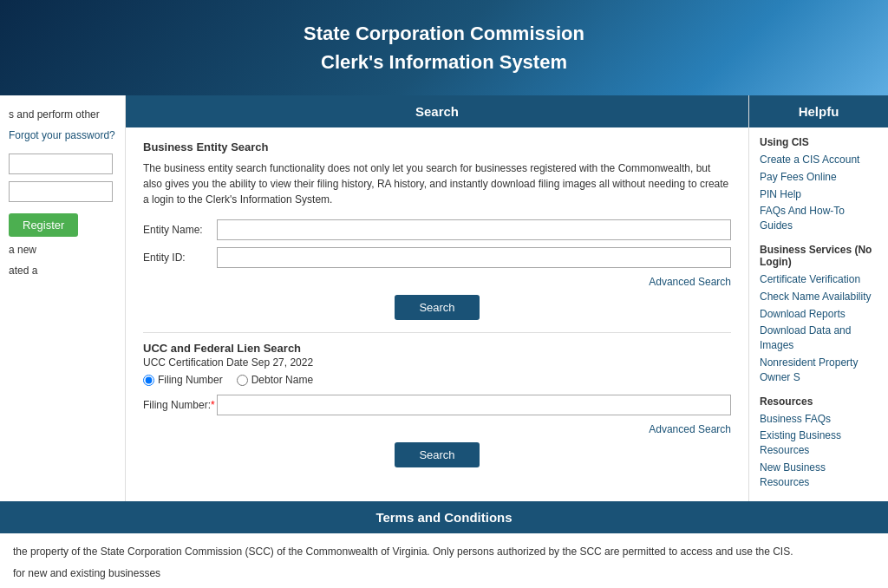 The height and width of the screenshot is (588, 888). What do you see at coordinates (62, 250) in the screenshot?
I see `left-note-1: a new` at bounding box center [62, 250].